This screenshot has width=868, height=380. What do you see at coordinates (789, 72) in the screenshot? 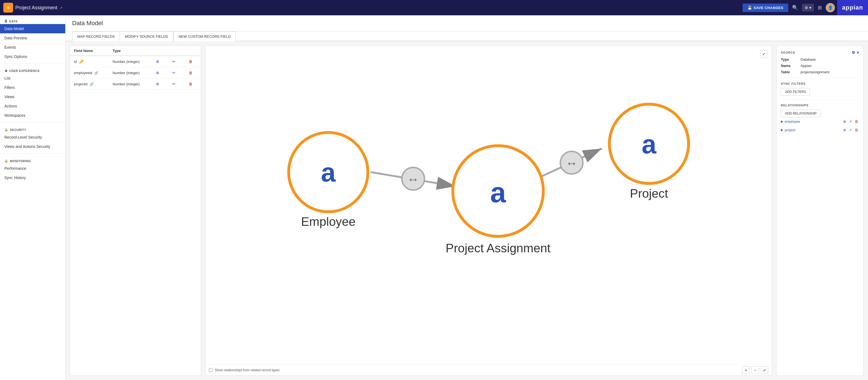
I see `table-label: Table` at bounding box center [789, 72].